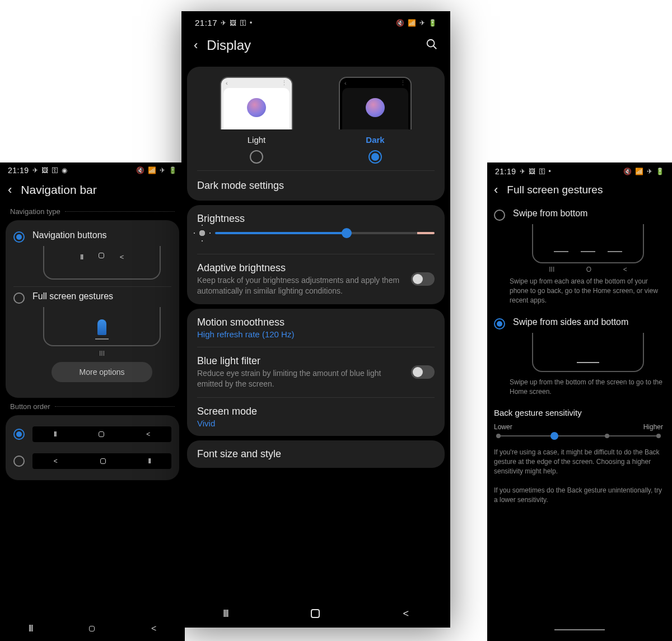  Describe the element at coordinates (578, 412) in the screenshot. I see `sensitivity-title: Back gesture sensitivity` at that location.